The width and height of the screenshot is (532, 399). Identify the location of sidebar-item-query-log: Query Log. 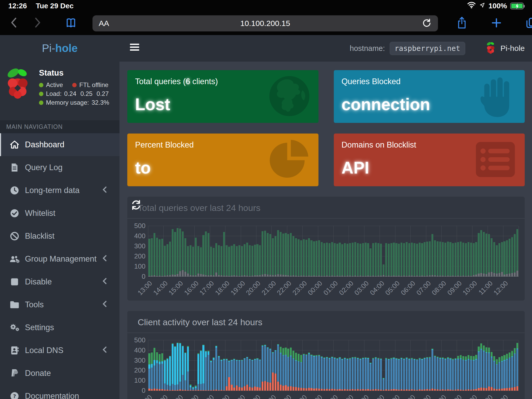
(60, 168).